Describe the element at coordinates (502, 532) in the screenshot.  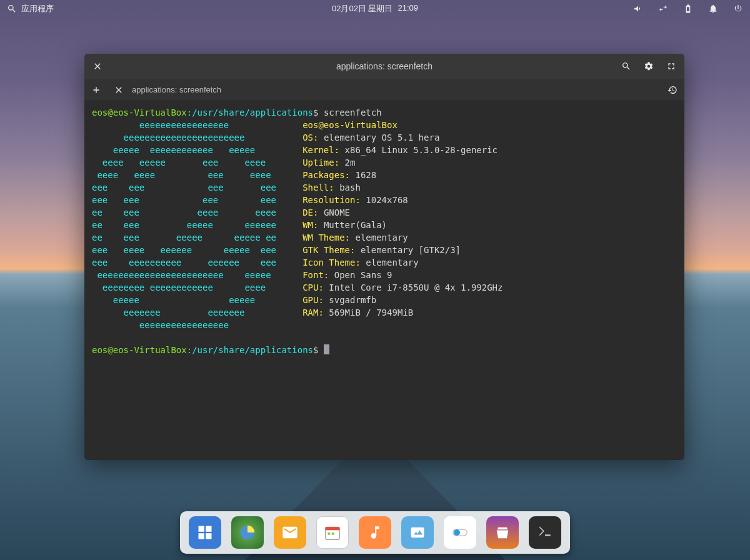
I see `dock-appcenter` at that location.